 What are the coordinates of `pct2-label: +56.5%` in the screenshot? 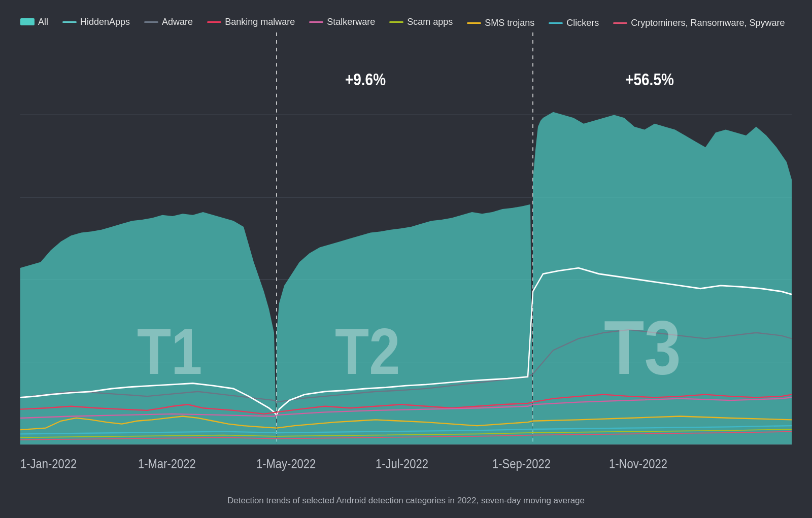 It's located at (650, 79).